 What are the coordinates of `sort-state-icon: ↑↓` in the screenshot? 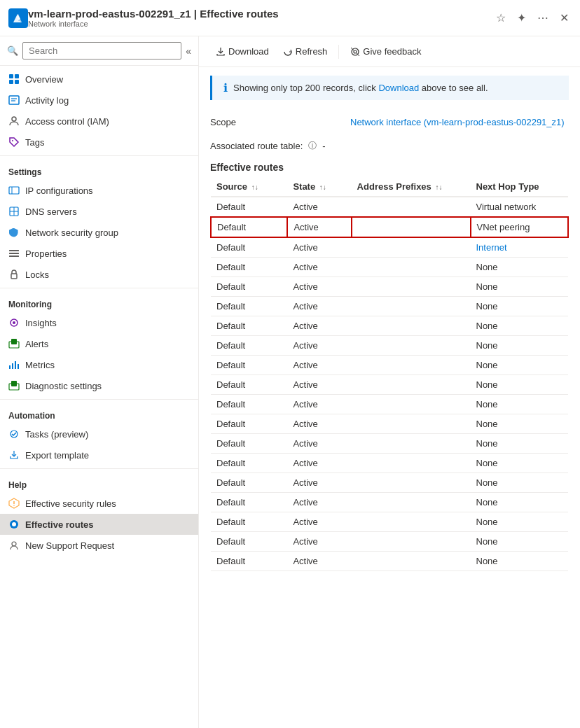 It's located at (323, 188).